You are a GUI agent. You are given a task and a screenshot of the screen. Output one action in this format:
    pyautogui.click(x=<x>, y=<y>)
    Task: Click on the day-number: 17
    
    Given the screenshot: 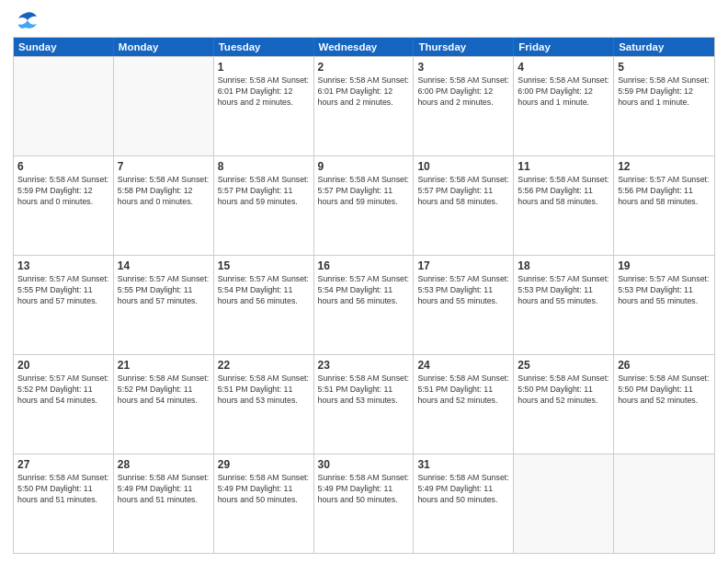 What is the action you would take?
    pyautogui.click(x=463, y=266)
    